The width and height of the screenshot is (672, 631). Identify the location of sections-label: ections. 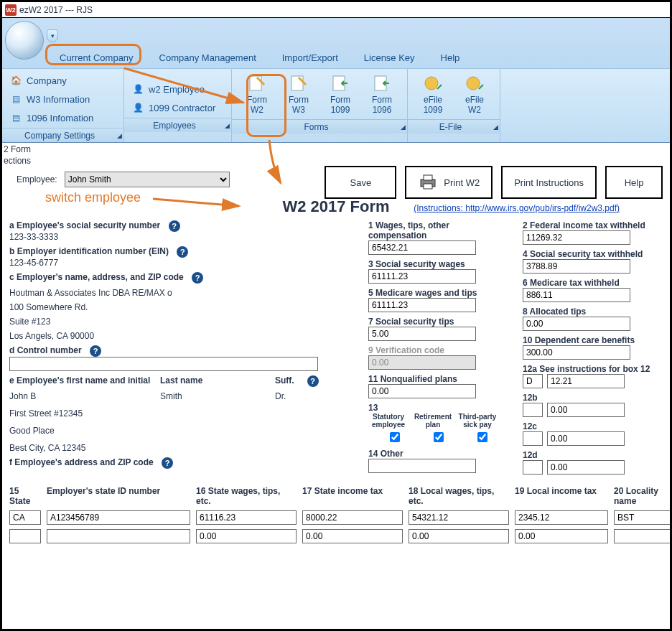
(336, 160).